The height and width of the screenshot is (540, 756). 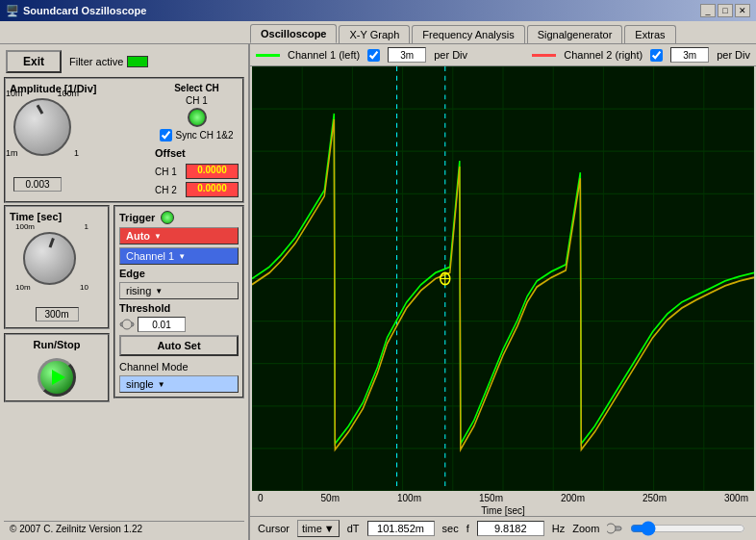 I want to click on computer-icon: 🖥️, so click(x=13, y=12).